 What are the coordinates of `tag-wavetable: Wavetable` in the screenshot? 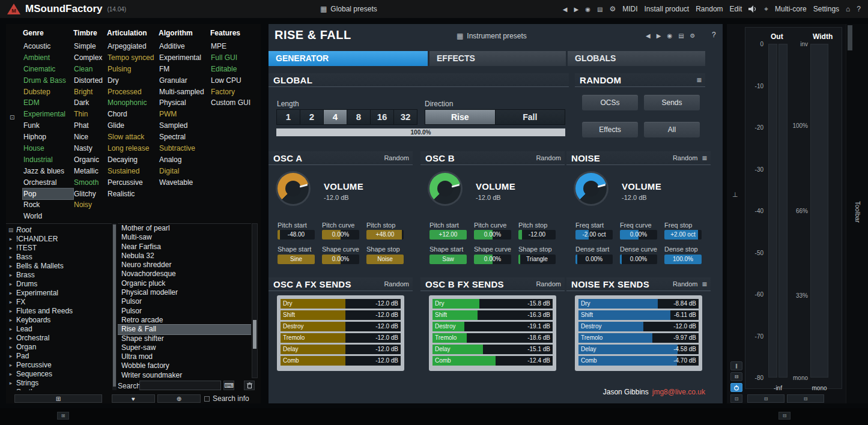 It's located at (184, 182).